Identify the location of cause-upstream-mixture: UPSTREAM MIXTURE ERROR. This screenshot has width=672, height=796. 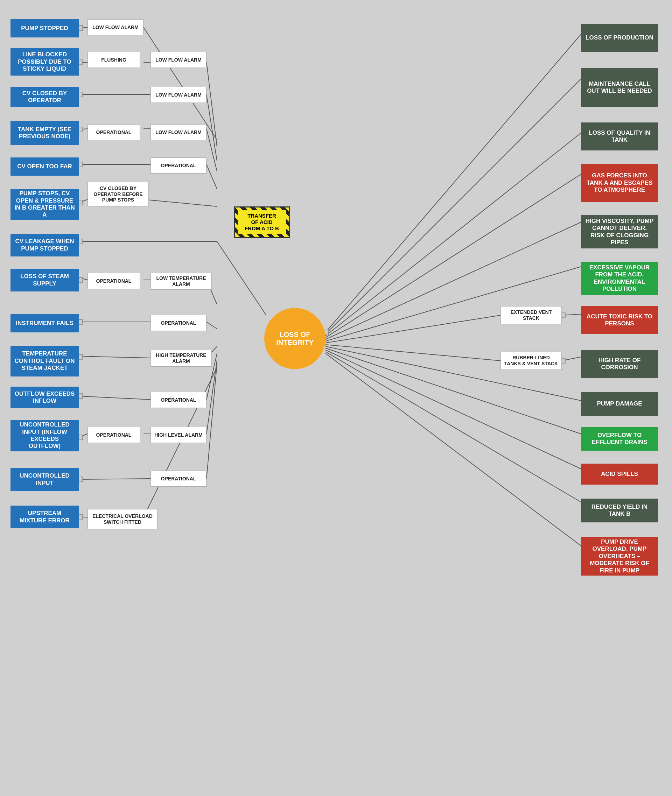
(45, 517).